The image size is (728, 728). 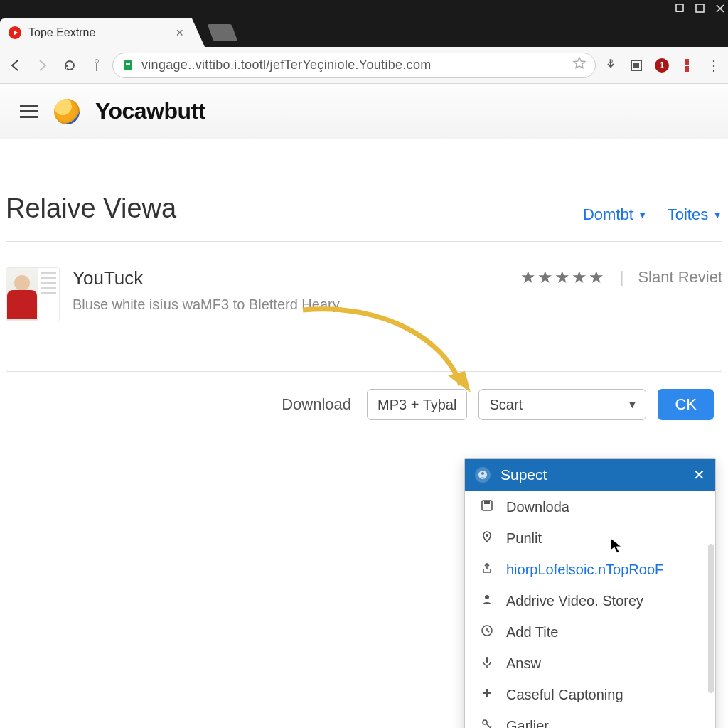 I want to click on profile-indicator, so click(x=687, y=65).